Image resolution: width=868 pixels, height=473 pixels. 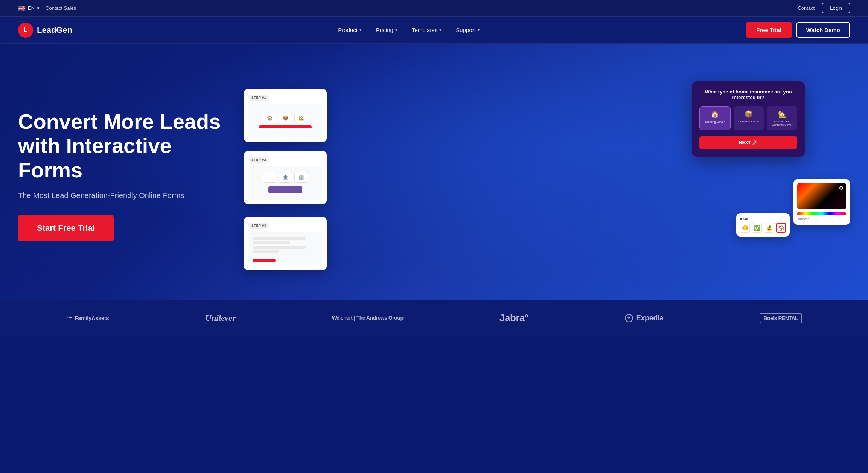 What do you see at coordinates (715, 114) in the screenshot?
I see `building-cover-icon: 🏠` at bounding box center [715, 114].